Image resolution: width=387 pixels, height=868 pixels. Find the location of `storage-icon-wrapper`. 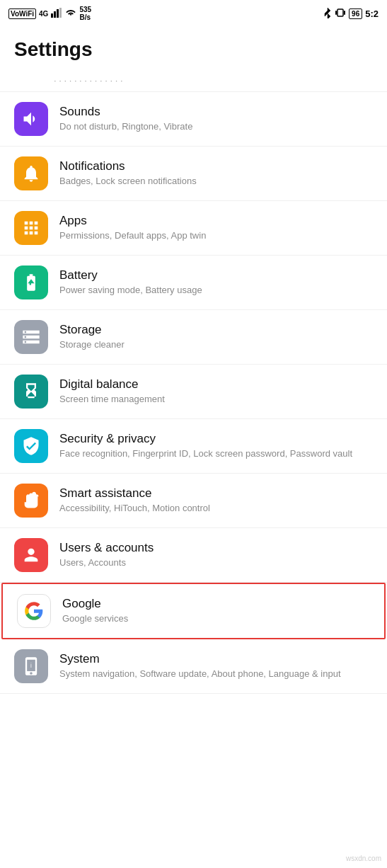

storage-icon-wrapper is located at coordinates (31, 337).